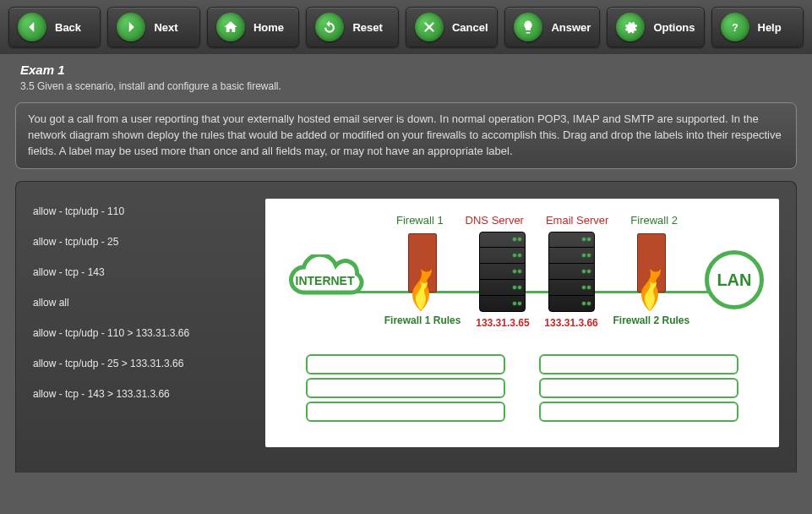 This screenshot has width=812, height=514. Describe the element at coordinates (367, 27) in the screenshot. I see `reset-label: Reset` at that location.